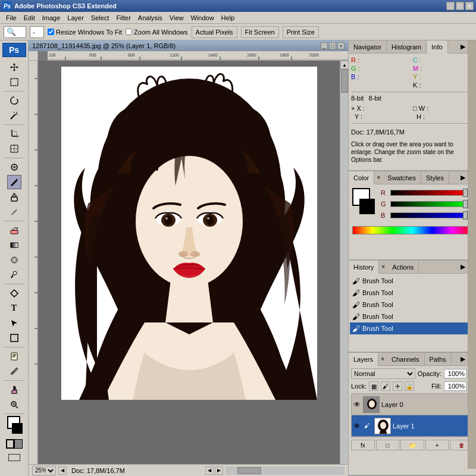 The image size is (476, 476). Describe the element at coordinates (463, 359) in the screenshot. I see `layers-panel-menu: ▶` at that location.